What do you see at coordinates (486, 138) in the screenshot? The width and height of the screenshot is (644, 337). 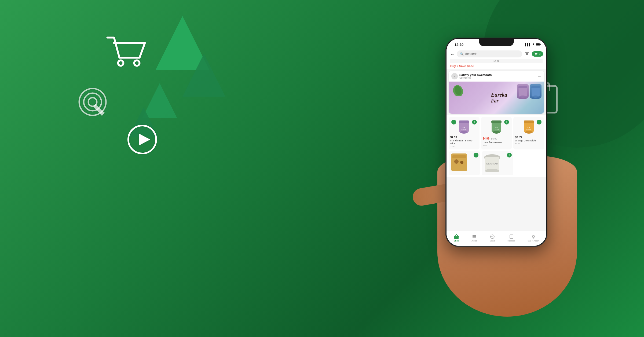 I see `product-sale-price-2: $4.99` at bounding box center [486, 138].